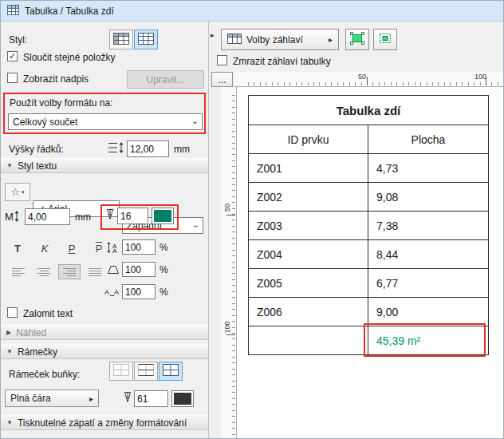 Image resolution: width=504 pixels, height=439 pixels. What do you see at coordinates (112, 292) in the screenshot?
I see `char-spacing-icon: A A` at bounding box center [112, 292].